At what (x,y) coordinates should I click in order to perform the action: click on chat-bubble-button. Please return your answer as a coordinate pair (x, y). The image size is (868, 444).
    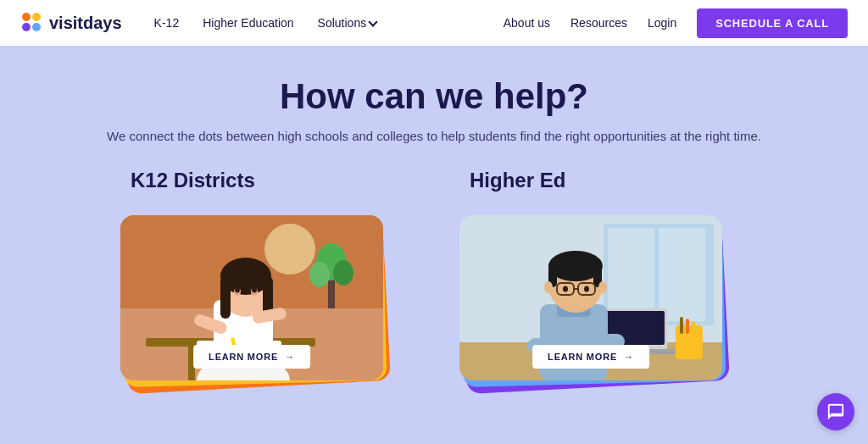
    Looking at the image, I should click on (836, 412).